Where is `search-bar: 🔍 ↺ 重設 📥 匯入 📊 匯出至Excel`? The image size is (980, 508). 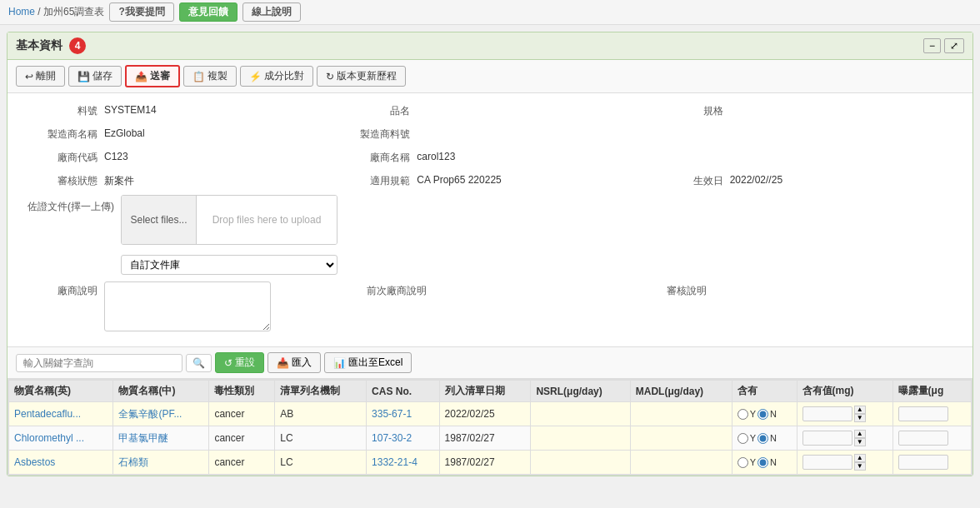 search-bar: 🔍 ↺ 重設 📥 匯入 📊 匯出至Excel is located at coordinates (490, 363).